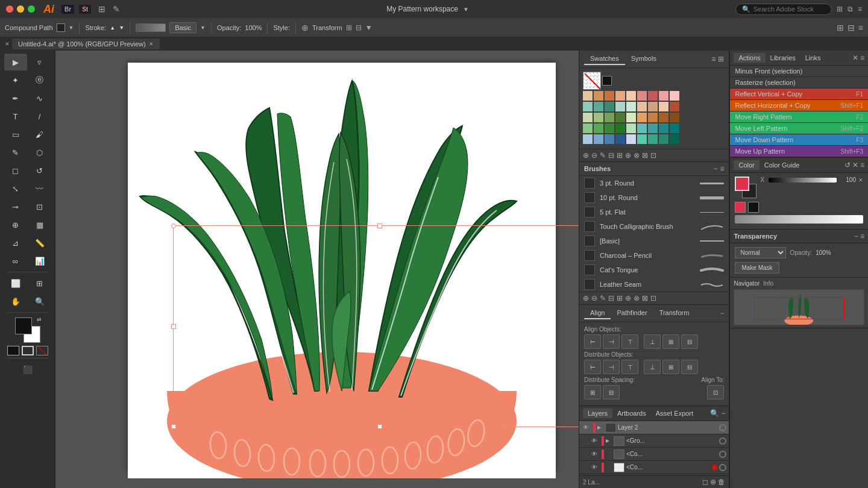 The height and width of the screenshot is (488, 868). I want to click on shaper-tool: ⬡, so click(40, 152).